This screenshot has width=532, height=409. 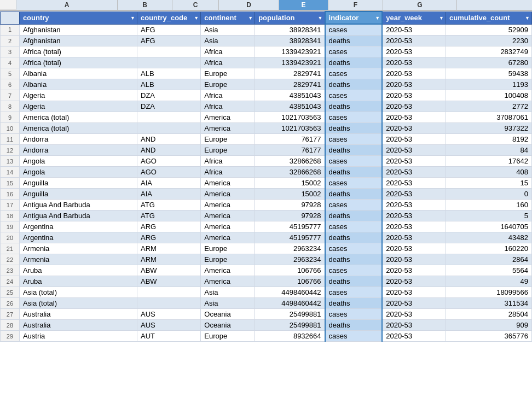 I want to click on cell: 1640705, so click(x=488, y=227).